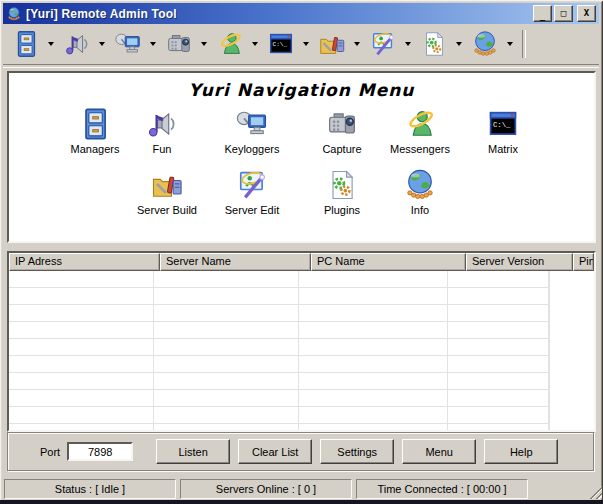  Describe the element at coordinates (542, 16) in the screenshot. I see `minimize-icon: _` at that location.